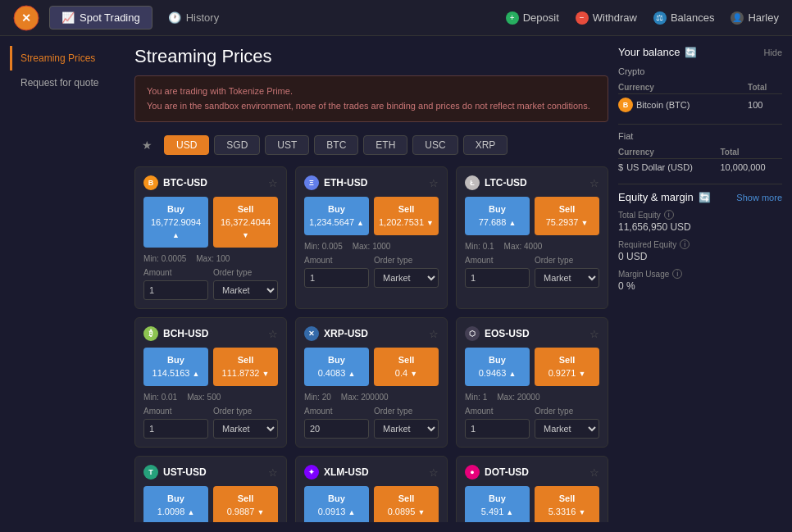  Describe the element at coordinates (434, 334) in the screenshot. I see `favorite-card-xrp-usd: ☆` at that location.